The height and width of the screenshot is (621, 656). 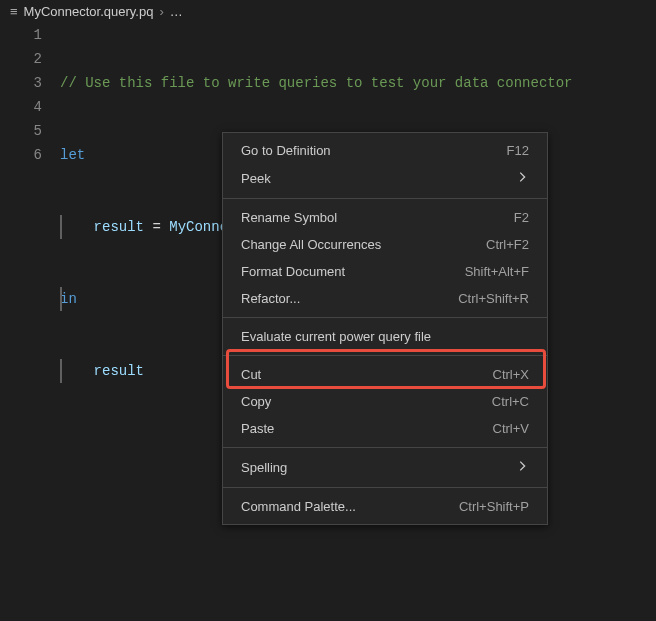 What do you see at coordinates (264, 468) in the screenshot?
I see `menu-item-label: Spelling` at bounding box center [264, 468].